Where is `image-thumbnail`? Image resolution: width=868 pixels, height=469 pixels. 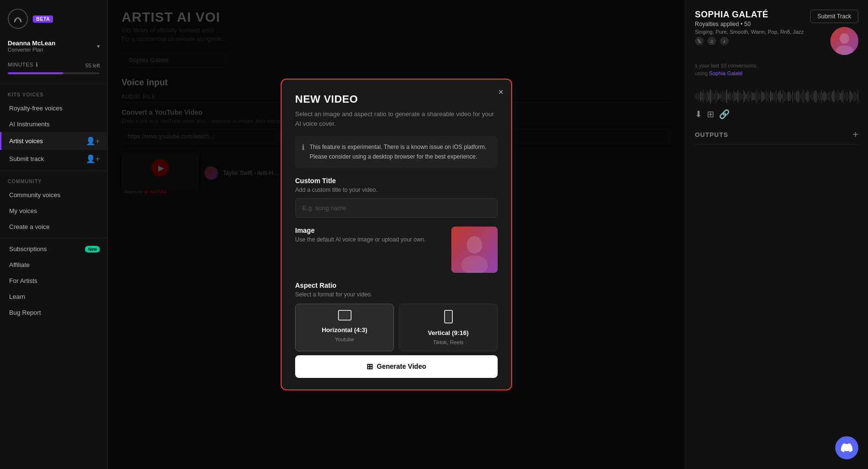 image-thumbnail is located at coordinates (475, 250).